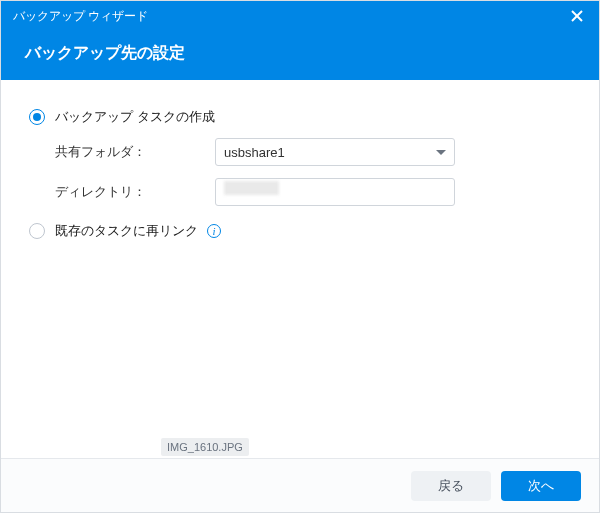 This screenshot has height=513, width=600. Describe the element at coordinates (214, 231) in the screenshot. I see `info-icon: i` at that location.